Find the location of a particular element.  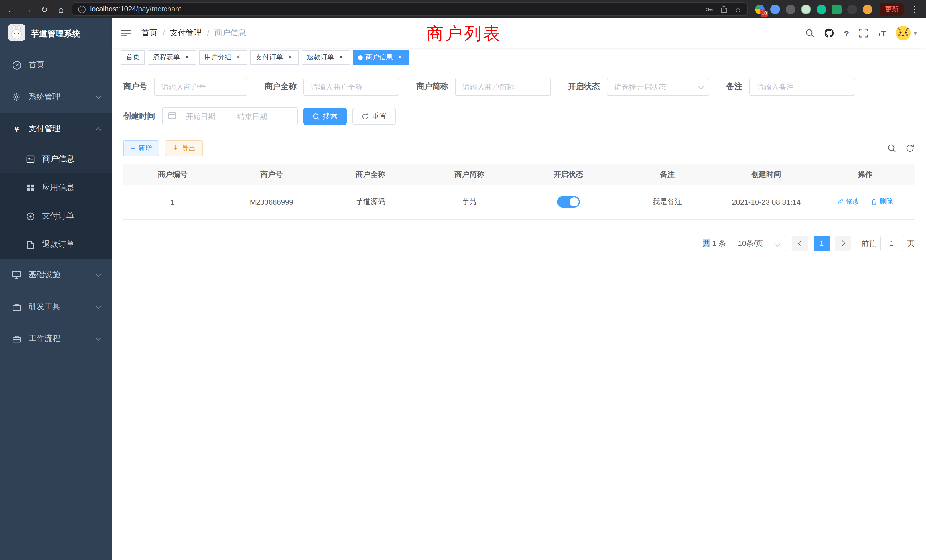

payment-submenu: 商户信息 应用信息 支付订单 is located at coordinates (56, 202).